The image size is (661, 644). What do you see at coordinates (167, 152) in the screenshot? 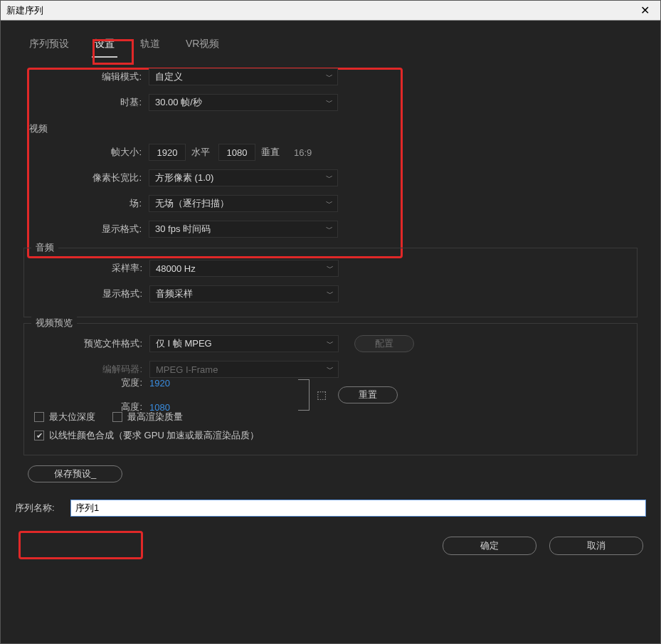
I see `input-frame-width: 1920` at bounding box center [167, 152].